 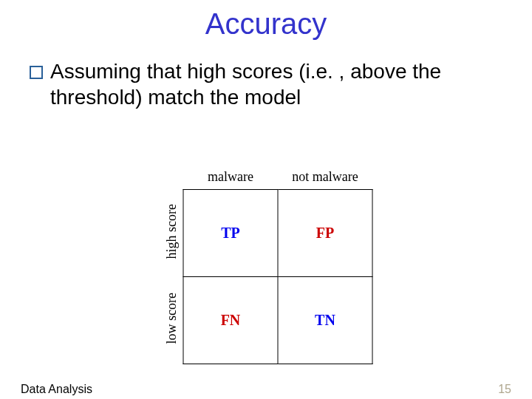 I want to click on cell-tp: TP, so click(x=231, y=233).